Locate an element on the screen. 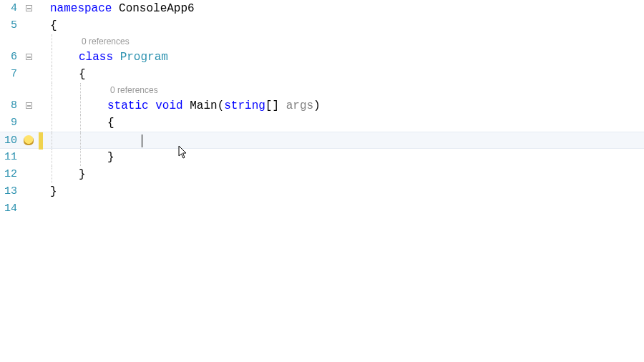 This screenshot has height=362, width=644. code-text: namespace ConsoleApp6 is located at coordinates (347, 9).